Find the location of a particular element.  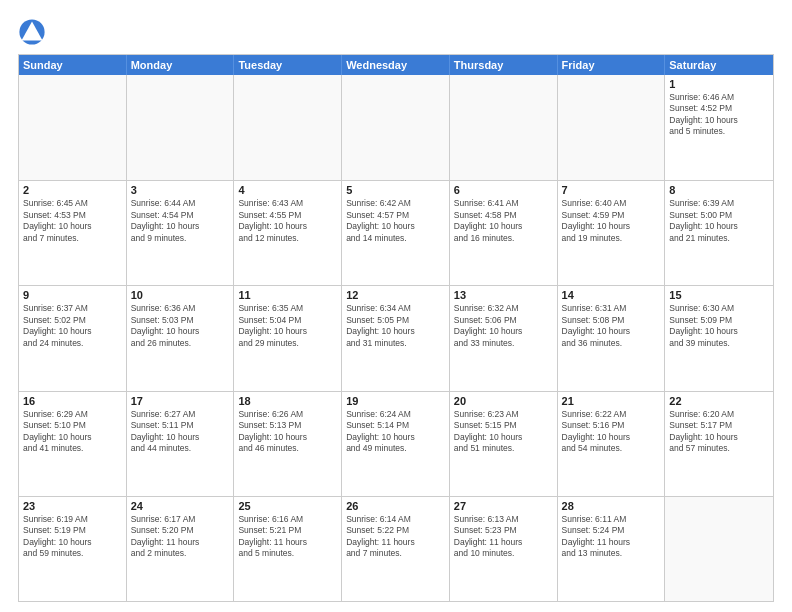

weekday-header-thursday: Thursday is located at coordinates (504, 65).